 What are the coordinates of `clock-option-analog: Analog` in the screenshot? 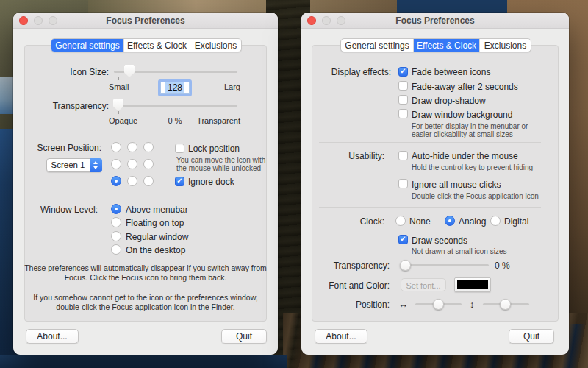 It's located at (472, 222).